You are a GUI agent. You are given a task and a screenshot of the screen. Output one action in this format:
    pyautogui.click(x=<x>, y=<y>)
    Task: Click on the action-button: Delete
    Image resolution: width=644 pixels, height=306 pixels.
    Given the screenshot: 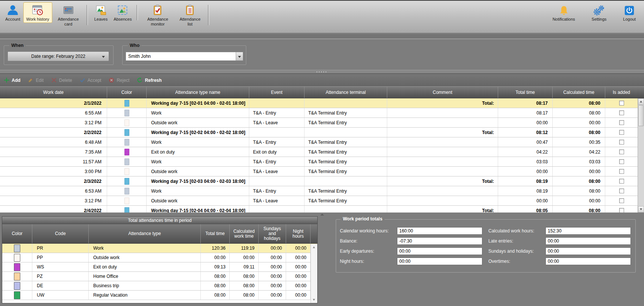 What is the action you would take?
    pyautogui.click(x=62, y=80)
    